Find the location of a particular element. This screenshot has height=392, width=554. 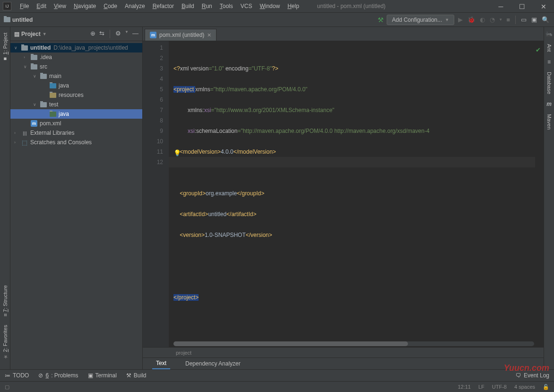

menu-code: Code is located at coordinates (111, 6).